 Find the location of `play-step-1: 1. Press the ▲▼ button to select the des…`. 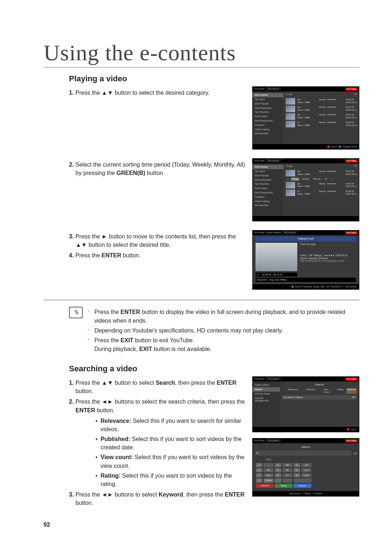

play-step-1: 1. Press the ▲▼ button to select the des… is located at coordinates (158, 93).